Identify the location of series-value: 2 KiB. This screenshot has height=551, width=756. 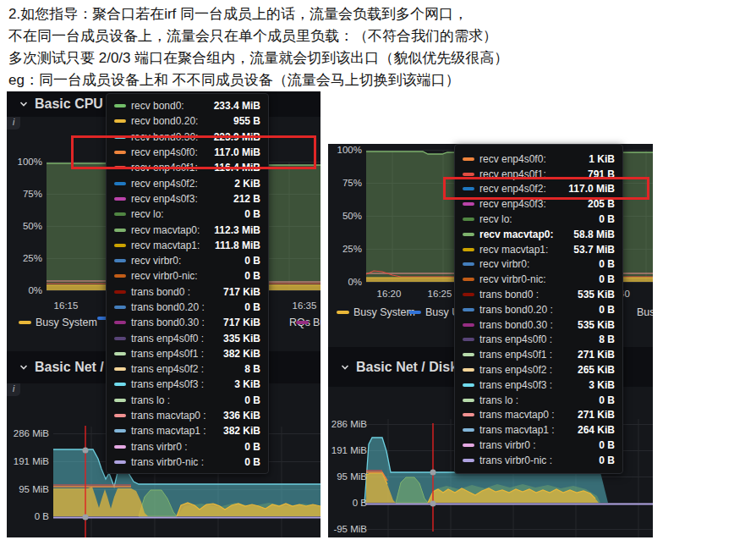
(247, 184).